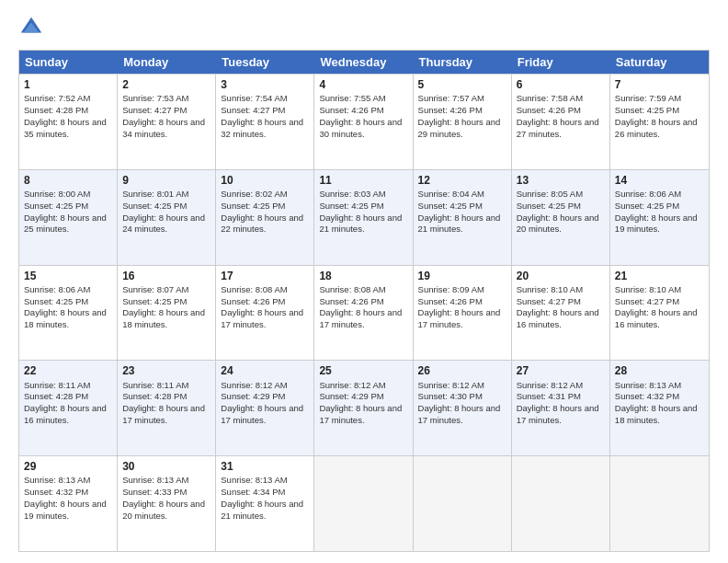 Image resolution: width=728 pixels, height=563 pixels. What do you see at coordinates (462, 99) in the screenshot?
I see `sunrise-text: Sunrise: 7:57 AM` at bounding box center [462, 99].